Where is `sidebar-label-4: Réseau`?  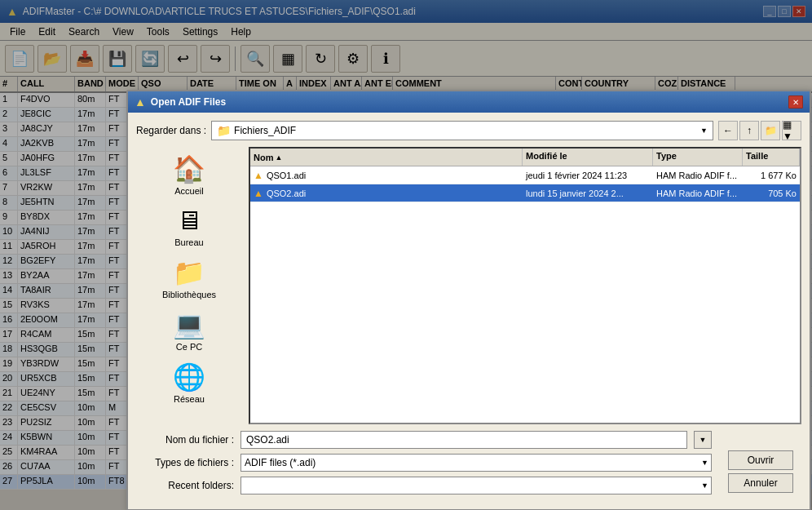 sidebar-label-4: Réseau is located at coordinates (189, 399).